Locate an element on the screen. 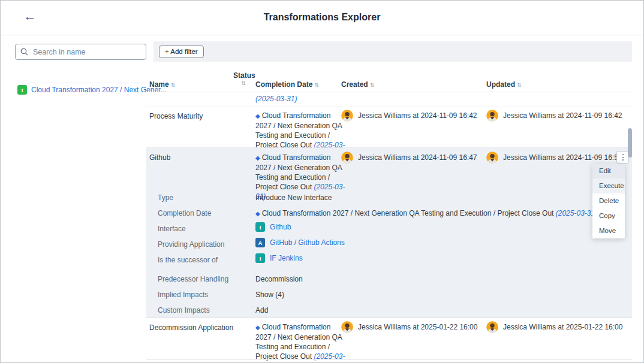 The height and width of the screenshot is (363, 644). sidebar-divider is located at coordinates (80, 83).